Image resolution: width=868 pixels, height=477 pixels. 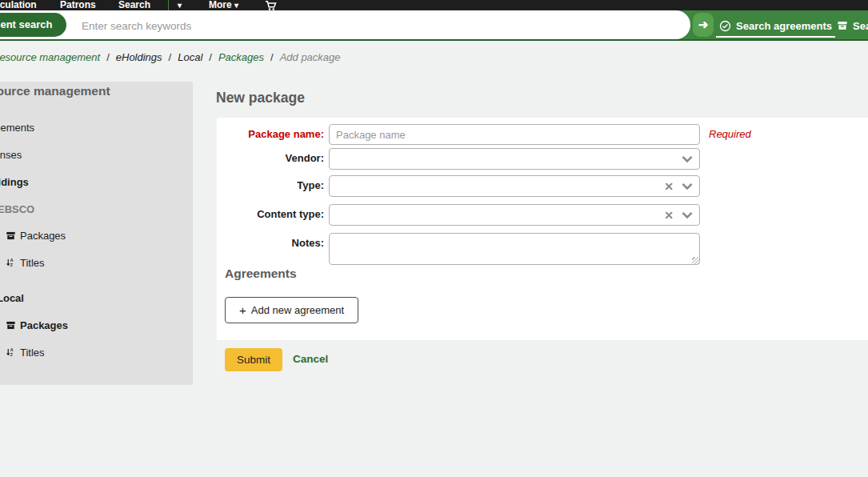 I want to click on type-select: ✕, so click(x=514, y=186).